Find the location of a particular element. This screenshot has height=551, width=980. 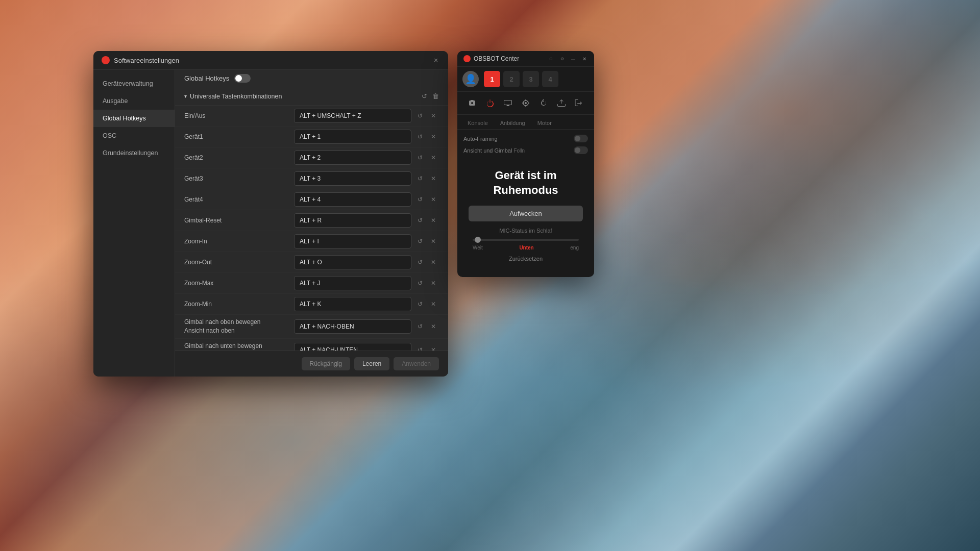

hotkey-row-gerat4: Gerät4 ALT + 4 ↺ ✕ is located at coordinates (311, 200).